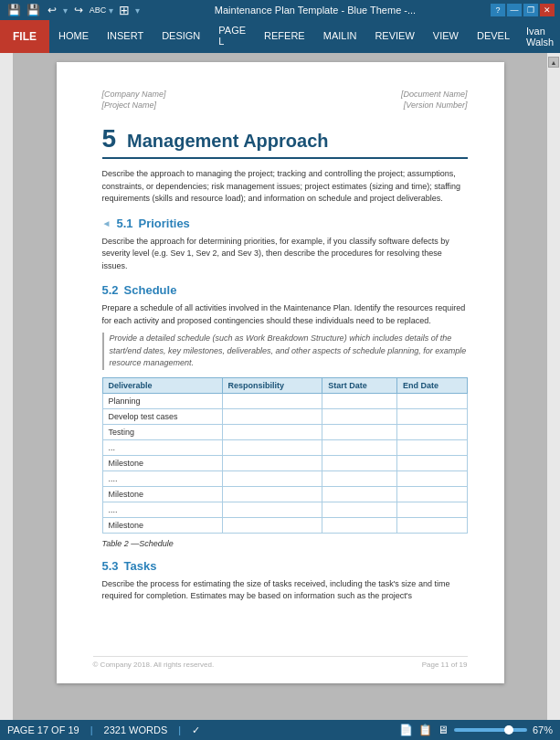  What do you see at coordinates (554, 62) in the screenshot?
I see `scroll-up-button: ▲` at bounding box center [554, 62].